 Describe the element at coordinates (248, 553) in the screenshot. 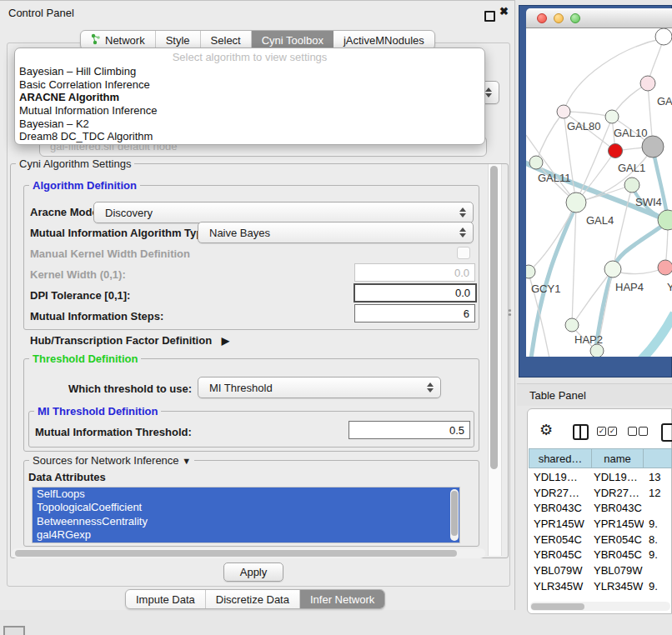

I see `settings-hscrollbar` at that location.